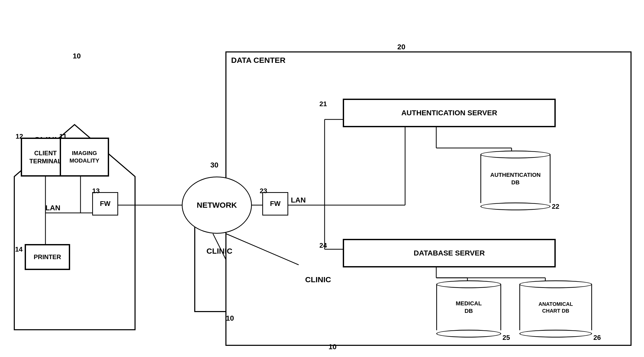 Image resolution: width=644 pixels, height=357 pixels. What do you see at coordinates (230, 318) in the screenshot?
I see `clinic2-id: 10` at bounding box center [230, 318].